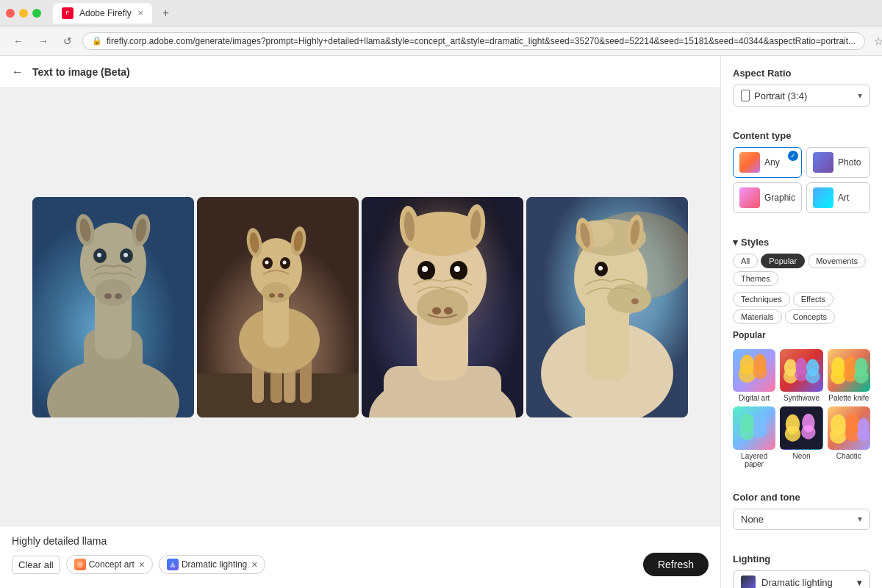 The width and height of the screenshot is (882, 588). I want to click on content-type-art: Art, so click(838, 198).